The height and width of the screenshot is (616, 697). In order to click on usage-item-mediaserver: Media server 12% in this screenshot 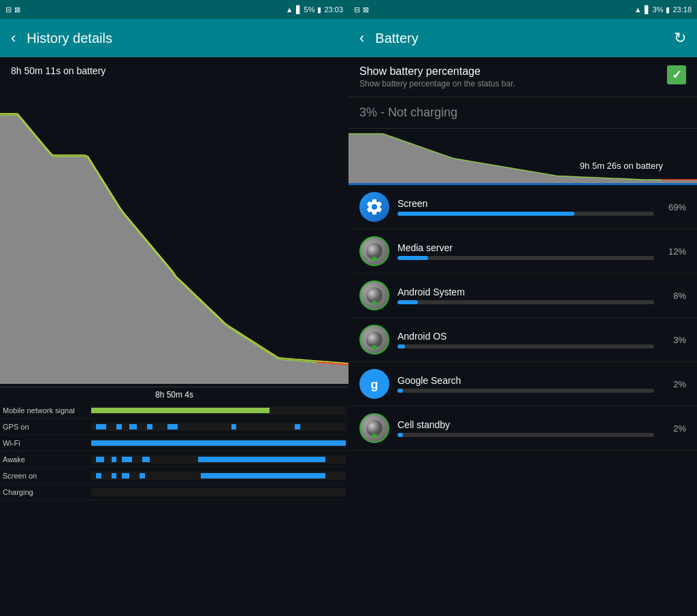, I will do `click(523, 252)`.